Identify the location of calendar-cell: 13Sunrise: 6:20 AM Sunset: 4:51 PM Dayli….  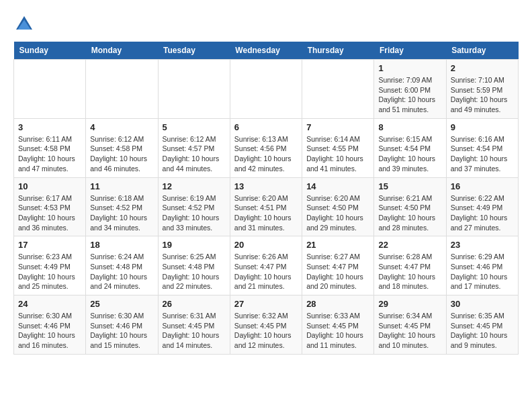
(266, 207).